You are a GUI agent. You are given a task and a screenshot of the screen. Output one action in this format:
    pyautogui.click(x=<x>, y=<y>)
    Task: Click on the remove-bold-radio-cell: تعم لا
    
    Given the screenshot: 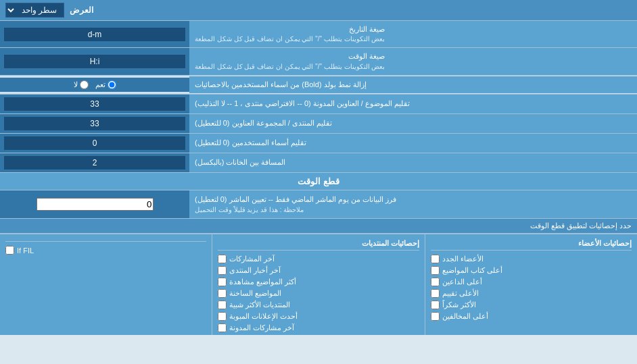 What is the action you would take?
    pyautogui.click(x=95, y=85)
    